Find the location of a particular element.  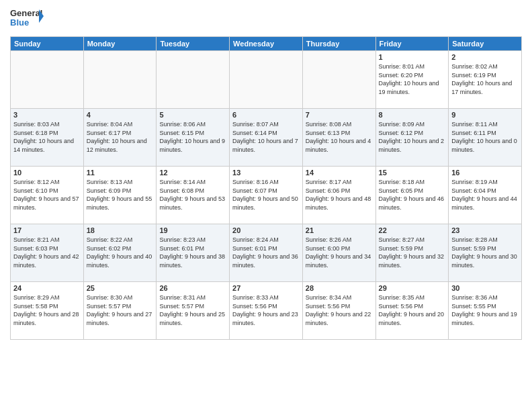

day-info: Sunrise: 8:29 AM Sunset: 5:58 PM Dayligh… is located at coordinates (47, 310).